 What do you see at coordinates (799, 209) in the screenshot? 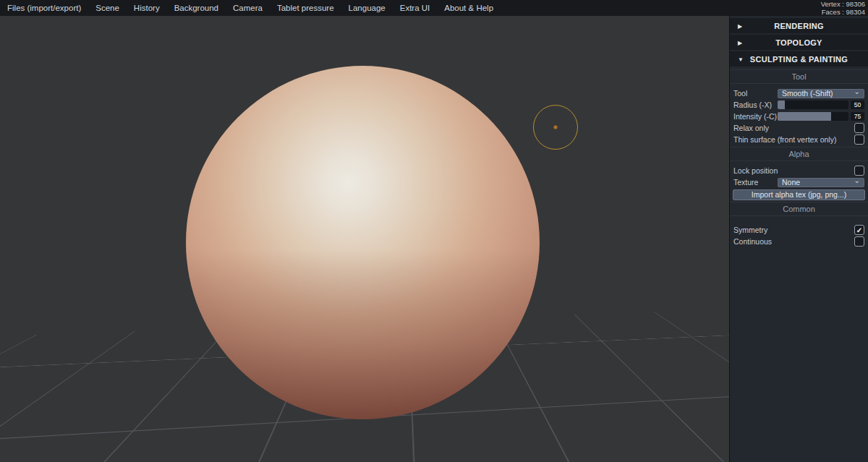
I see `section-title-common: Common` at bounding box center [799, 209].